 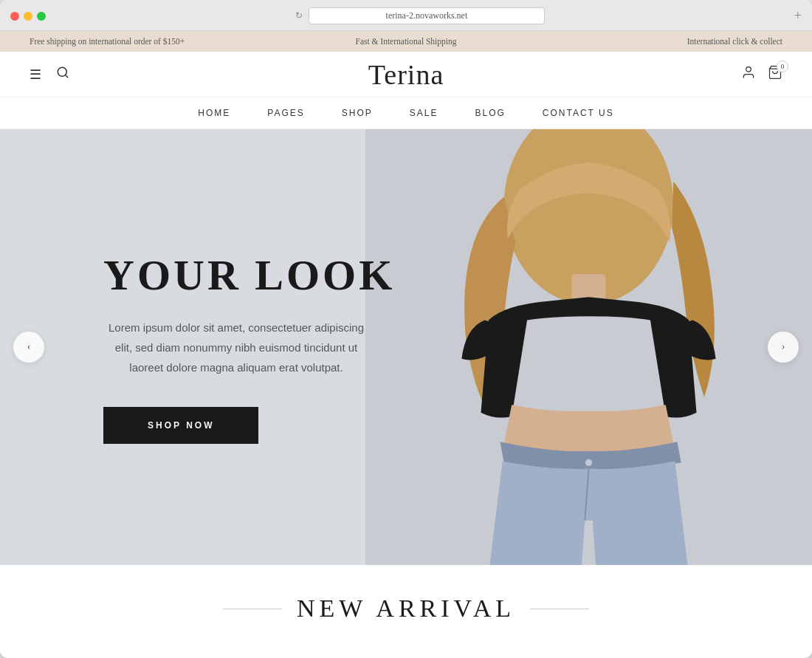 I want to click on hero-title: YOUR LOOK, so click(x=263, y=275).